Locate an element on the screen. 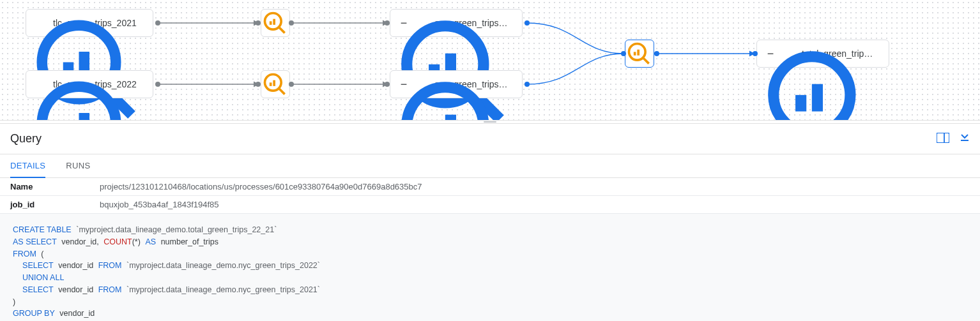  node-nyc-1: − nyc_green_trips… is located at coordinates (456, 23).